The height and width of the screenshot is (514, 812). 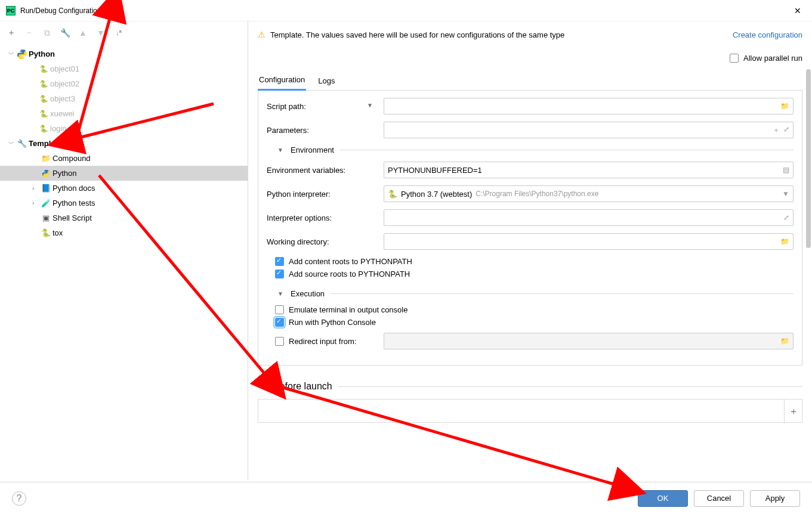 What do you see at coordinates (406, 498) in the screenshot?
I see `dialog-footer: ? OK Cancel Apply` at bounding box center [406, 498].